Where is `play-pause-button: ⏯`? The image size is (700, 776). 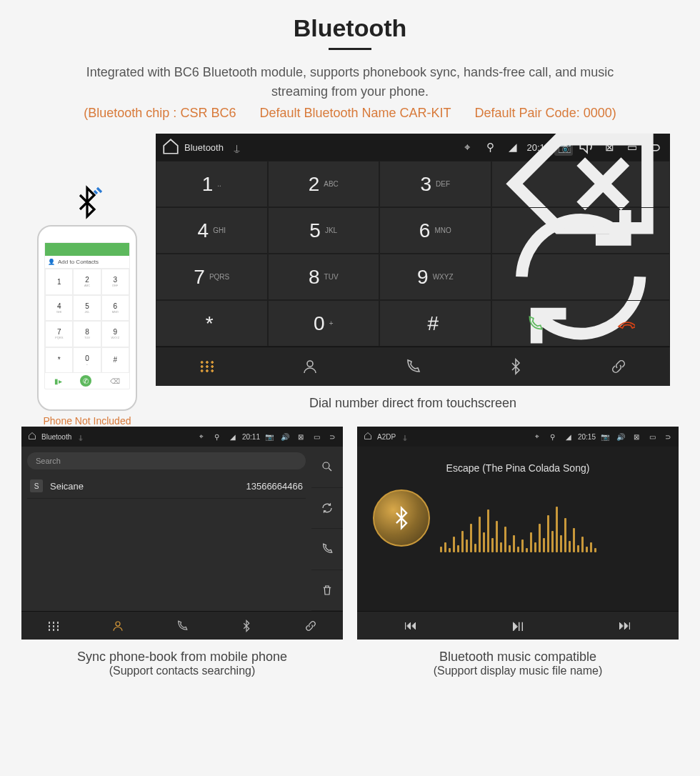 play-pause-button: ⏯ is located at coordinates (518, 626).